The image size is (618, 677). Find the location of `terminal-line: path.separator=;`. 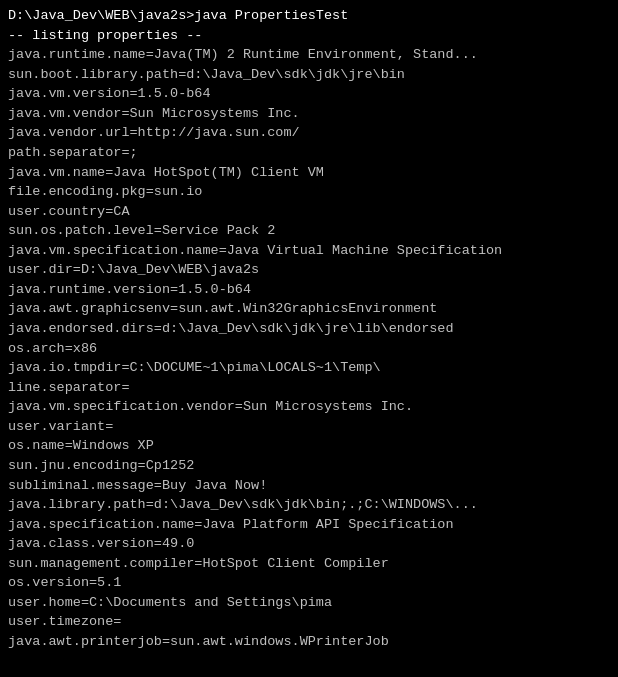

terminal-line: path.separator=; is located at coordinates (309, 153).